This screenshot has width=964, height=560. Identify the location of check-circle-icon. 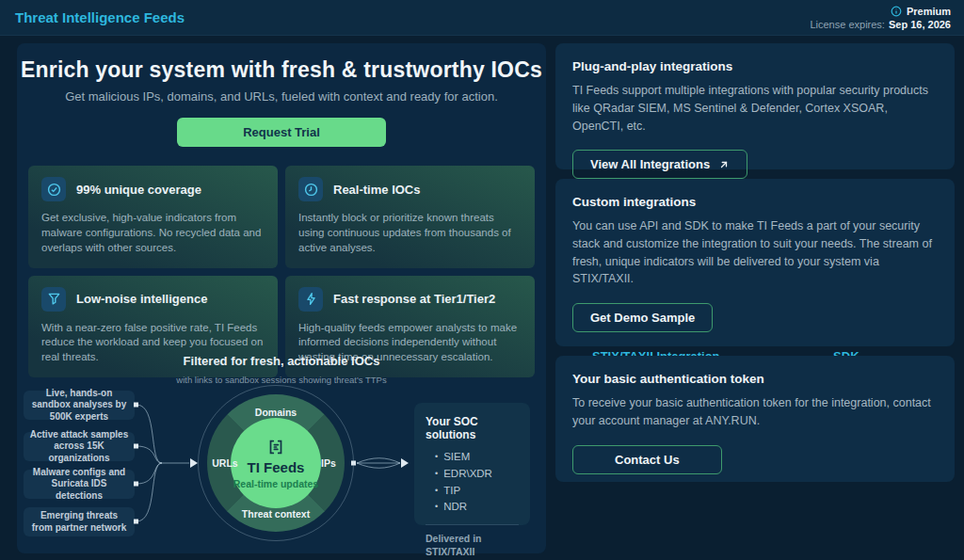
(54, 189).